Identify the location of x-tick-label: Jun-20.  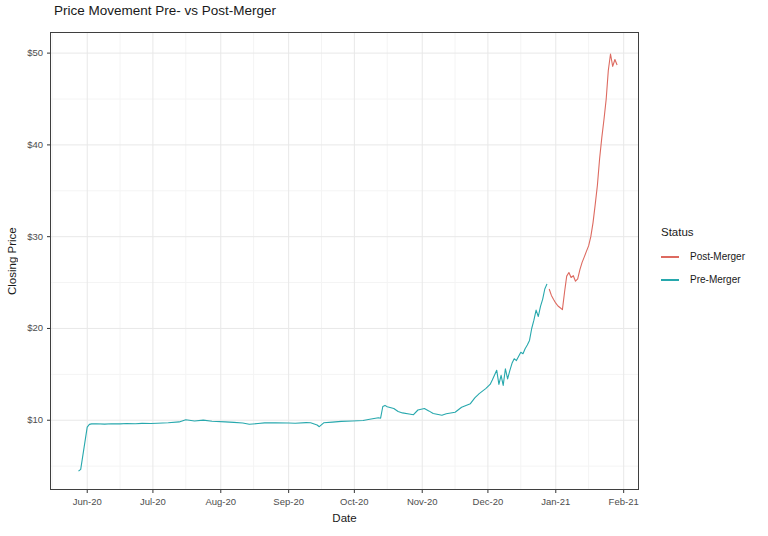
(87, 502).